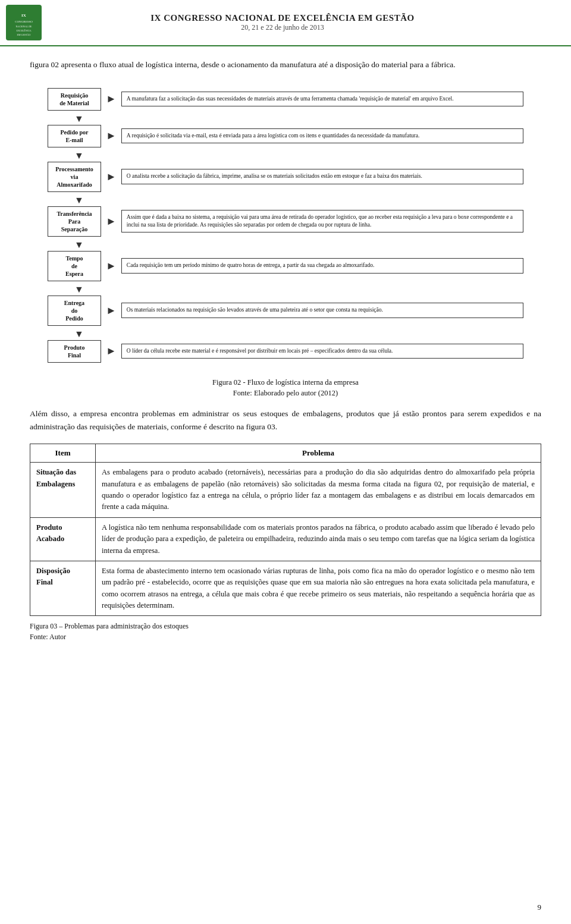  I want to click on problema-disposicao-final: Esta forma de abastecimento interno tem …, so click(319, 589).